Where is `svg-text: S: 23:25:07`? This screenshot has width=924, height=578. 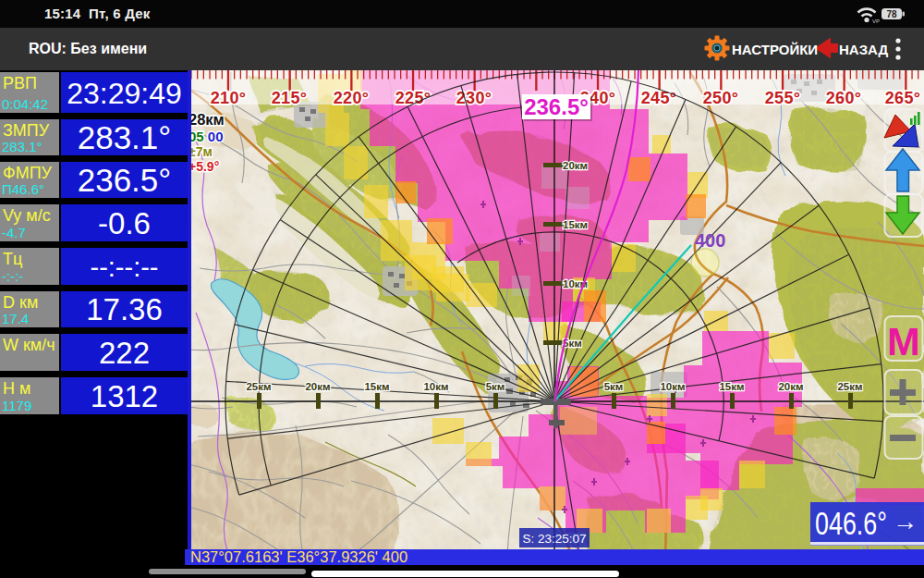 svg-text: S: 23:25:07 is located at coordinates (554, 538).